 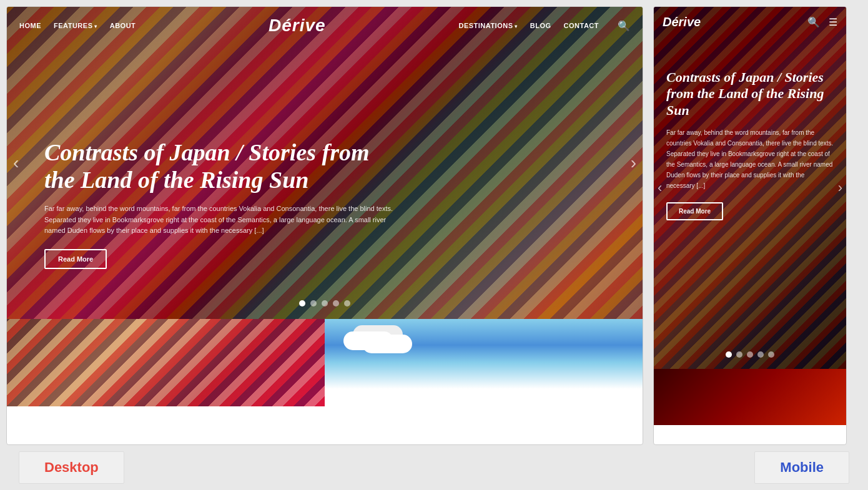 What do you see at coordinates (750, 397) in the screenshot?
I see `mobile-thumbnail-image` at bounding box center [750, 397].